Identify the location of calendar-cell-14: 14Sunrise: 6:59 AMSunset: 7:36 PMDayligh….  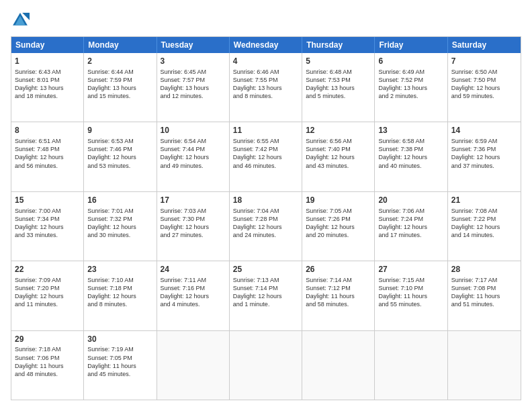
(484, 156).